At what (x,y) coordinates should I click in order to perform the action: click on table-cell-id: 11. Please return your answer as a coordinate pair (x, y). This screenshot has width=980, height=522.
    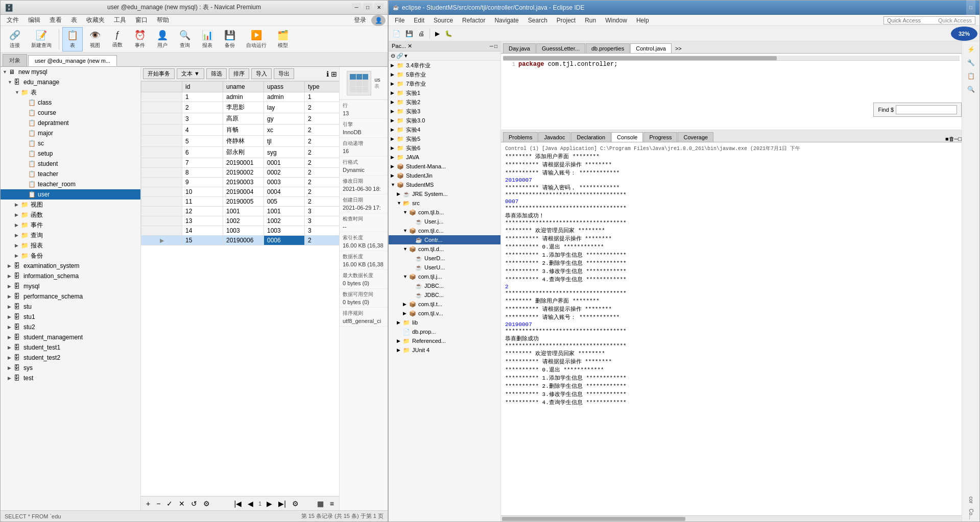
    Looking at the image, I should click on (203, 202).